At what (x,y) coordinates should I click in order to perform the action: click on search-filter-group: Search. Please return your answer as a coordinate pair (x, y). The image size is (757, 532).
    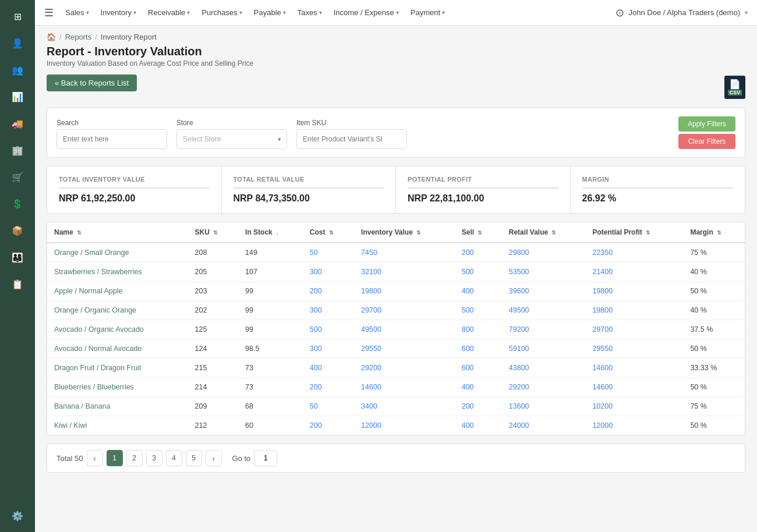
    Looking at the image, I should click on (112, 134).